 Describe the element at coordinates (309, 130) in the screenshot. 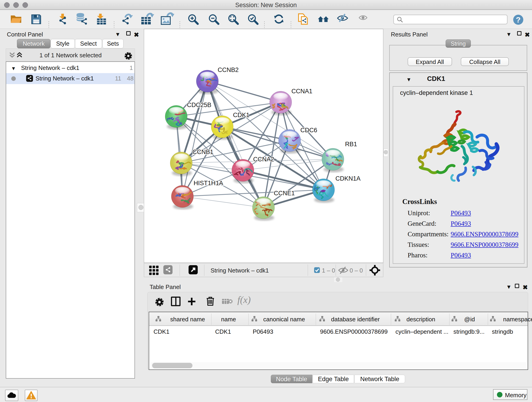

I see `svg-text: CDC6` at that location.